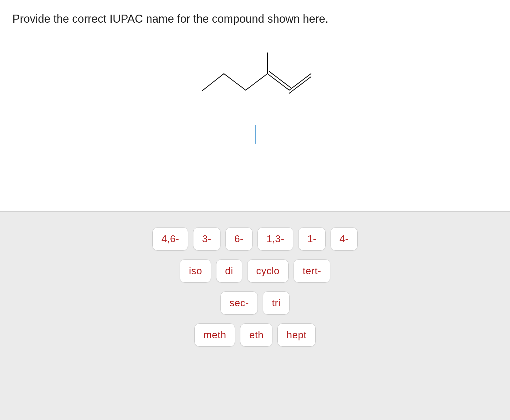  I want to click on question-text: Provide the correct IUPAC name for the c…, so click(255, 19).